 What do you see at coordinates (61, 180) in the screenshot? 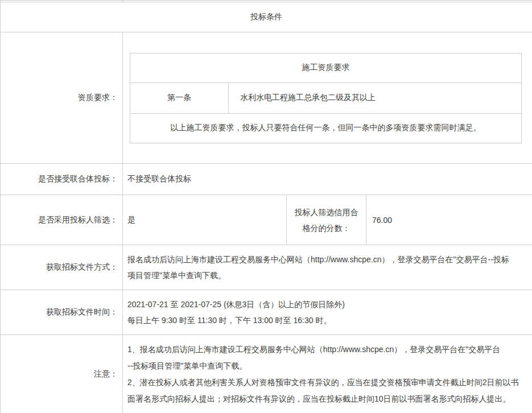
I see `consortium-label: 是否接受联合体投标：` at bounding box center [61, 180].